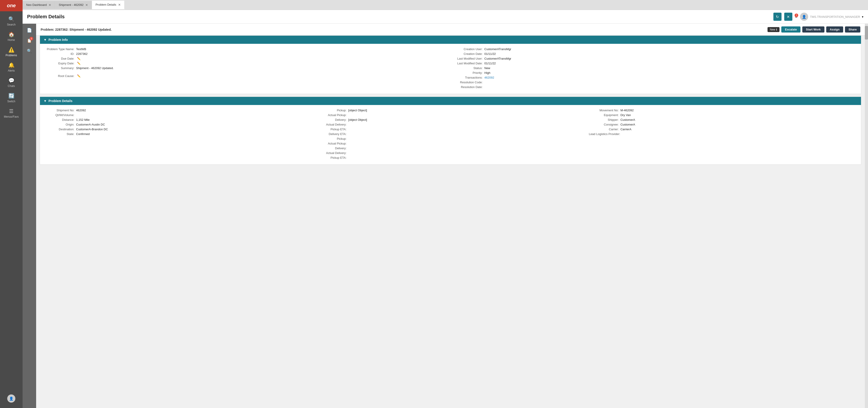  What do you see at coordinates (627, 110) in the screenshot?
I see `field-value: M-462092` at bounding box center [627, 110].